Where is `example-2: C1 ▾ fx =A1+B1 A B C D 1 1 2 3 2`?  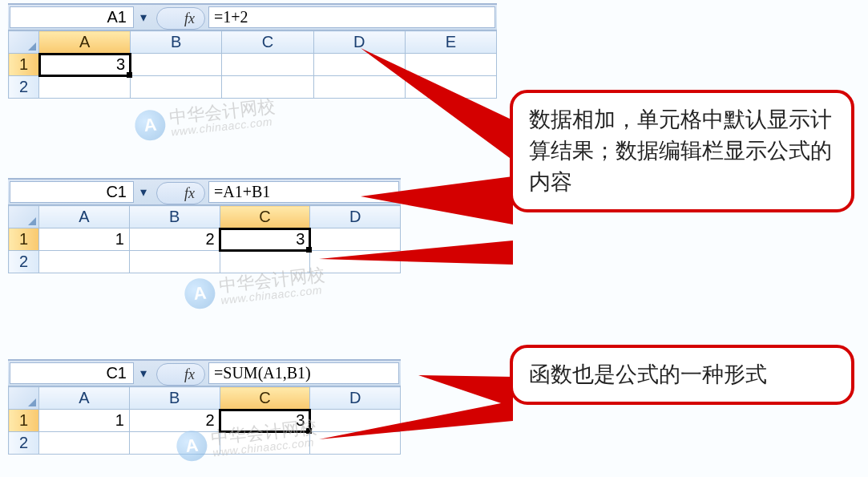
example-2: C1 ▾ fx =A1+B1 A B C D 1 1 2 3 2 is located at coordinates (204, 226).